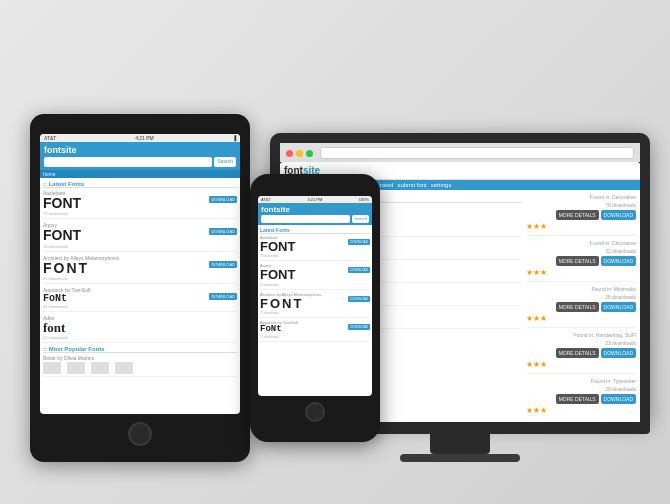  Describe the element at coordinates (315, 308) in the screenshot. I see `phone: AT&T 4:21 PM 100% fontsite Search Latest…` at that location.